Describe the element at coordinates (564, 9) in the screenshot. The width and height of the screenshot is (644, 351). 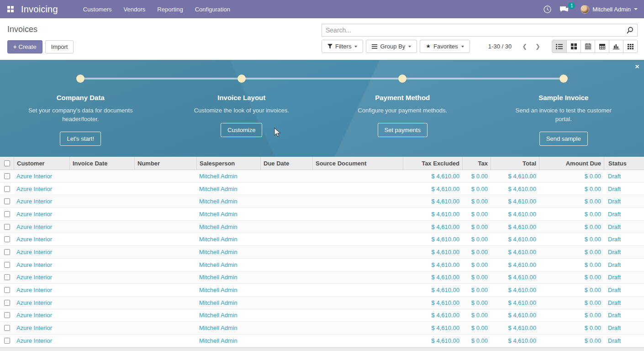
I see `messages-icon: 1` at that location.